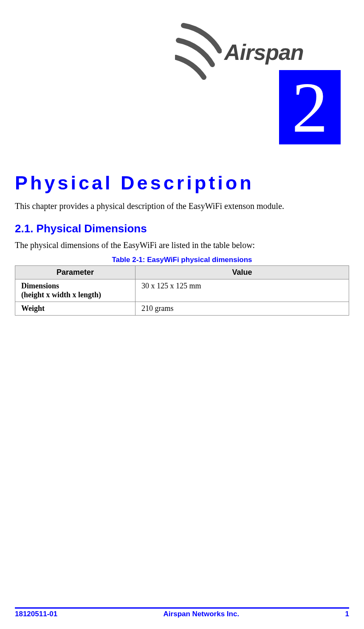 The height and width of the screenshot is (629, 364). I want to click on brand-name: Airspan, so click(264, 52).